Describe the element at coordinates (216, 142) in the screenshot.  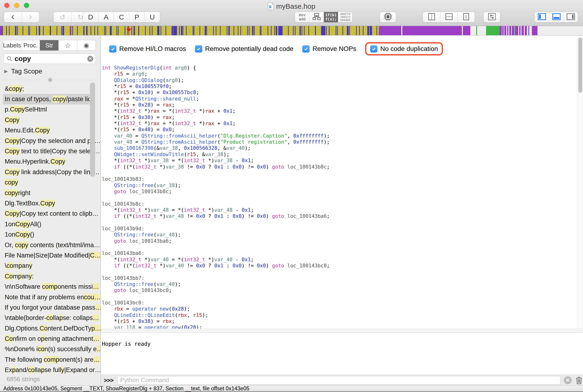
I see `code-line: var_48 = QString::fromAscii_helper("Prod…` at that location.